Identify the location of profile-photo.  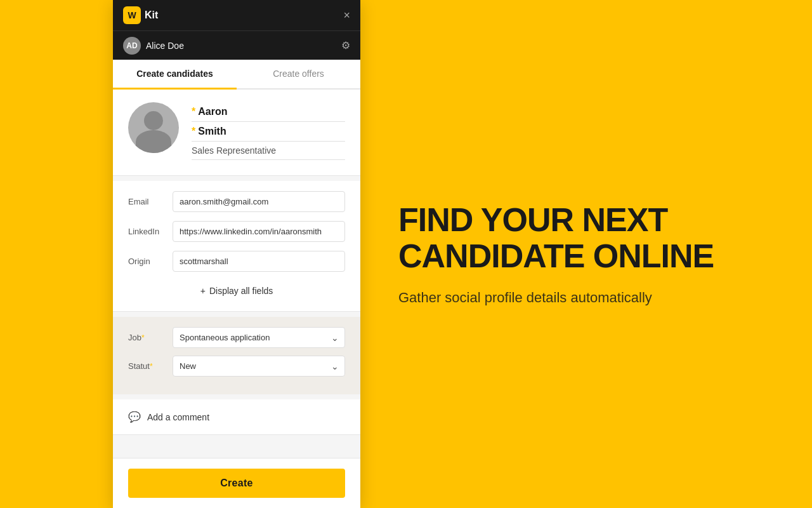
(154, 128).